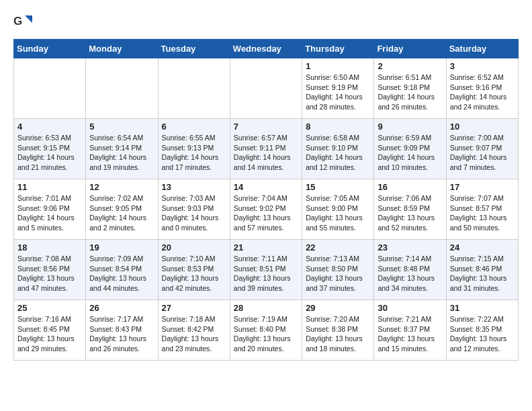  I want to click on day-info: Sunrise: 7:09 AM Sunset: 8:54 PM Dayligh…, so click(122, 274).